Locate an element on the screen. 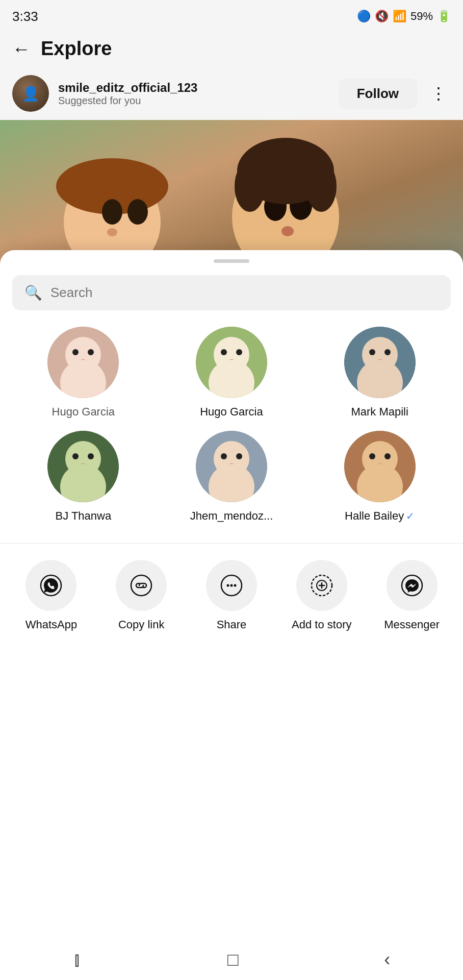  top-nav: ← Explore is located at coordinates (232, 49).